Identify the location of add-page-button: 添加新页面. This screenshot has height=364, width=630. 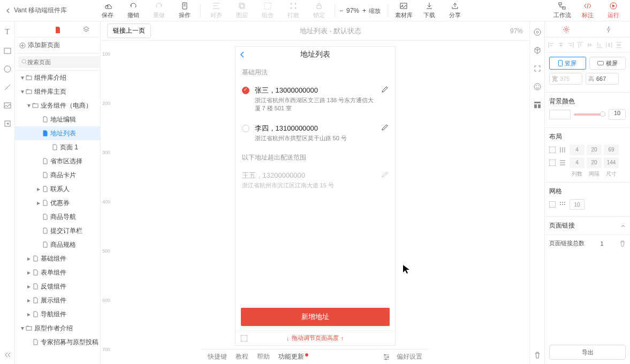
(58, 46).